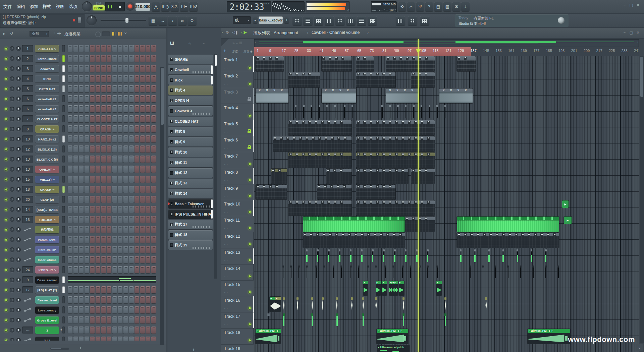 Image resolution: width=644 pixels, height=352 pixels. Describe the element at coordinates (566, 204) in the screenshot. I see `flag-clip: ▶` at that location.